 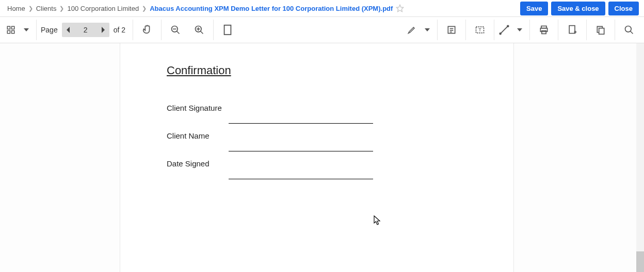 I want to click on note-icon, so click(x=452, y=30).